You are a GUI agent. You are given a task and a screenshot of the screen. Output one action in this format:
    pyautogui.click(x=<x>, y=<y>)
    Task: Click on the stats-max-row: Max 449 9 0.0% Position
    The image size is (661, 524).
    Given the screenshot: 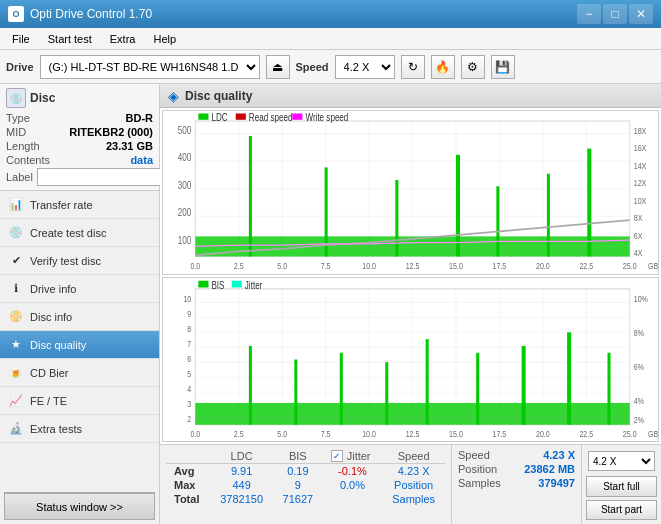 What is the action you would take?
    pyautogui.click(x=306, y=485)
    